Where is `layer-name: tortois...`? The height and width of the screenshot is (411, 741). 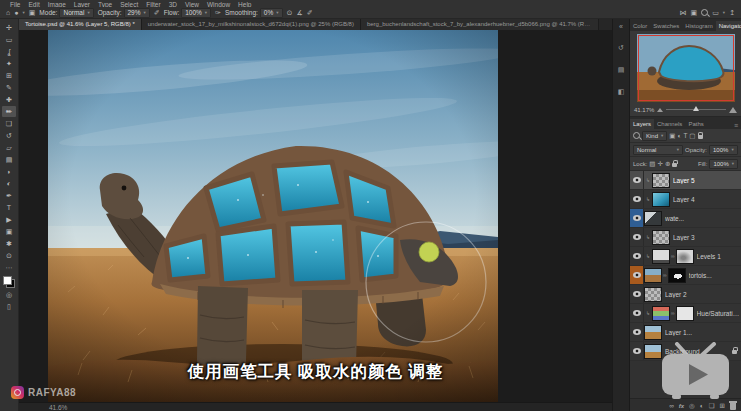
layer-name: tortois... is located at coordinates (715, 276).